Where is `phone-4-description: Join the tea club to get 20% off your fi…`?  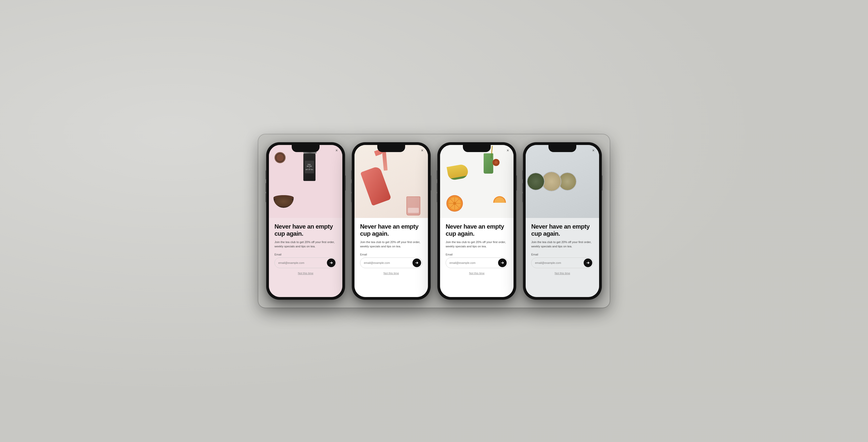 phone-4-description: Join the tea club to get 20% off your fi… is located at coordinates (562, 244).